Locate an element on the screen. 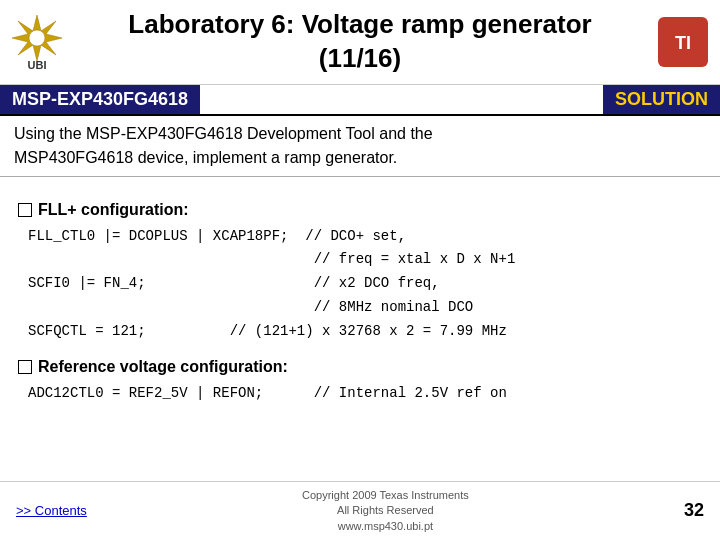 The image size is (720, 540). description-line2: MSP430FG4618 device, implement a ramp ge… is located at coordinates (360, 158).